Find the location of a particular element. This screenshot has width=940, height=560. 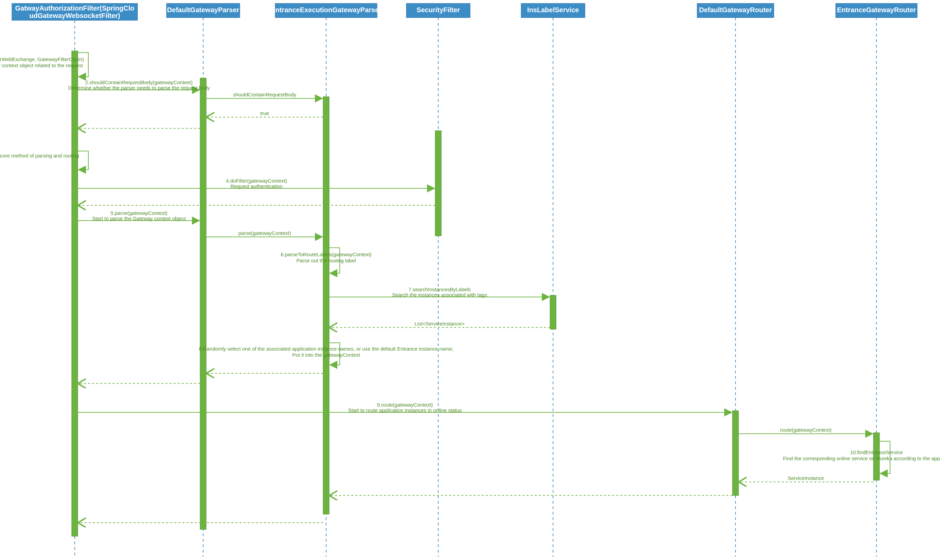

participant-label: EntranceExecutionGatewayParser is located at coordinates (326, 10).